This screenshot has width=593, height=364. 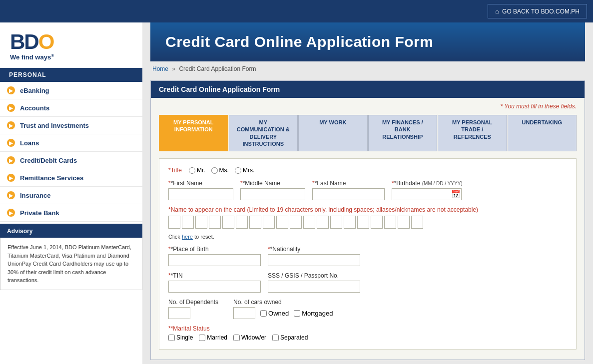 What do you see at coordinates (238, 171) in the screenshot?
I see `title-mrs-radio` at bounding box center [238, 171].